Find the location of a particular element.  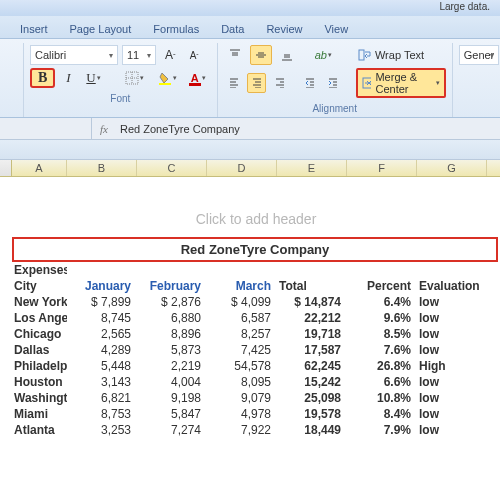

hdr-city: City is located at coordinates (40, 286).